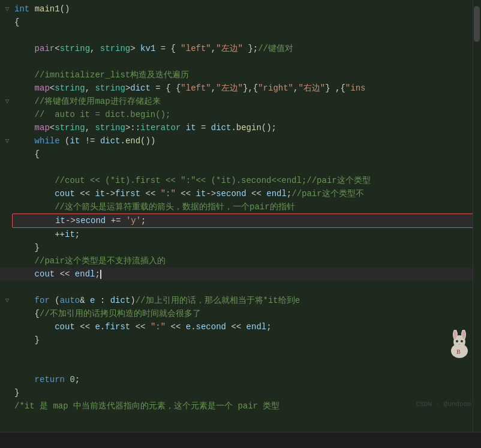 The image size is (481, 448). What do you see at coordinates (245, 75) in the screenshot?
I see `line-content: //imnitializer_list构造及迭代遍历` at bounding box center [245, 75].